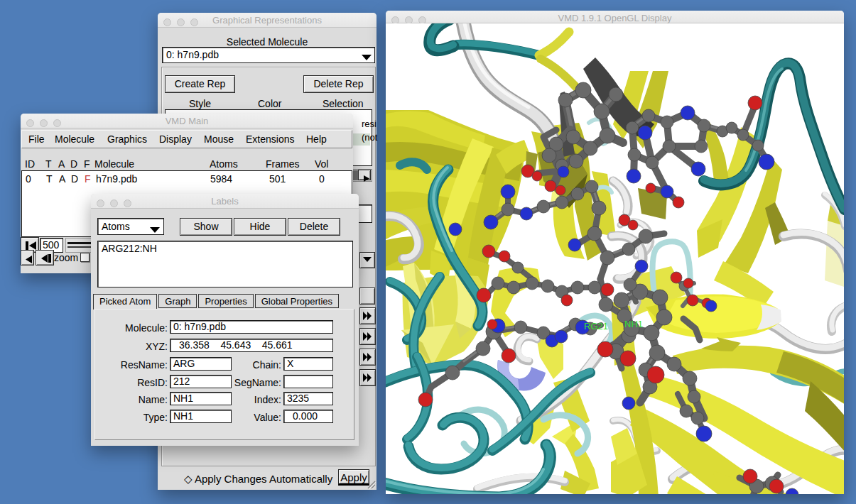 Image resolution: width=856 pixels, height=504 pixels. What do you see at coordinates (634, 324) in the screenshot?
I see `svg-text: NH1` at bounding box center [634, 324].